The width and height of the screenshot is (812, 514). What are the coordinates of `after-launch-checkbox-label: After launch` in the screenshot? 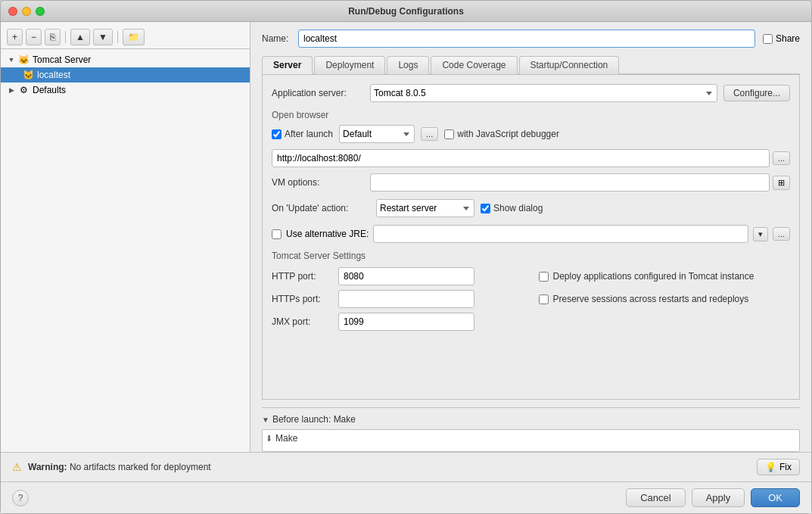 It's located at (303, 134).